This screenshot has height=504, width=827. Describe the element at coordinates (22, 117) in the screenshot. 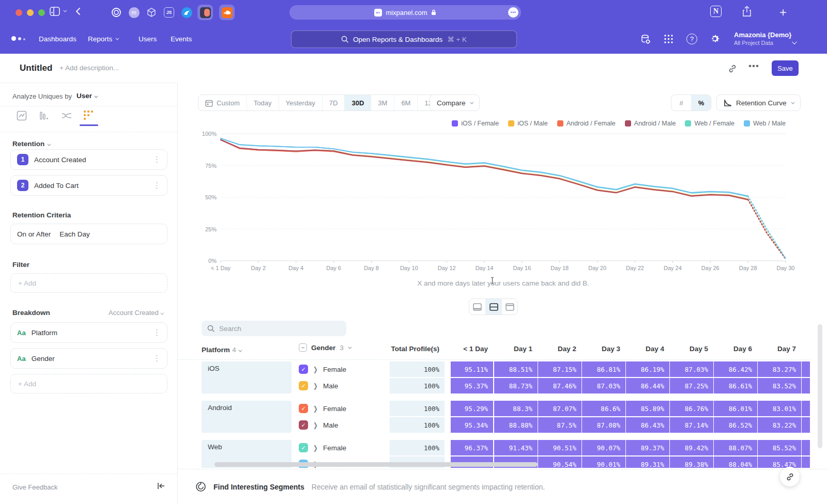

I see `insights-icon` at that location.